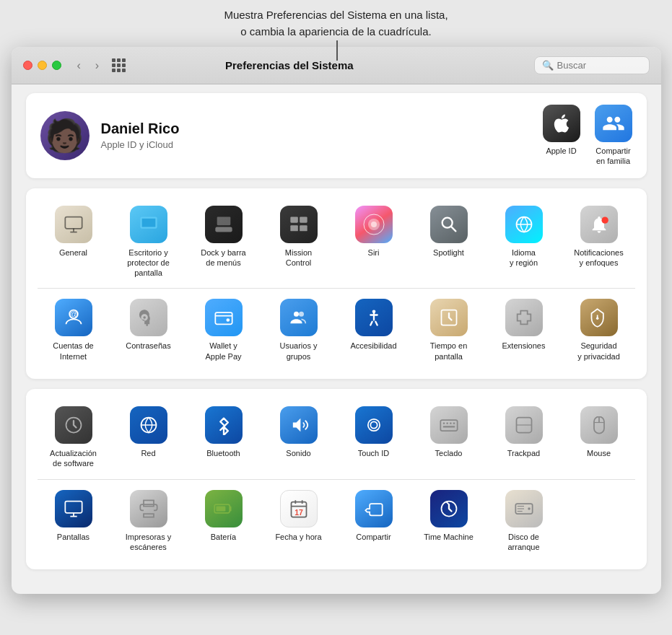 The image size is (672, 635). Describe the element at coordinates (118, 65) in the screenshot. I see `grid-view-button` at that location.